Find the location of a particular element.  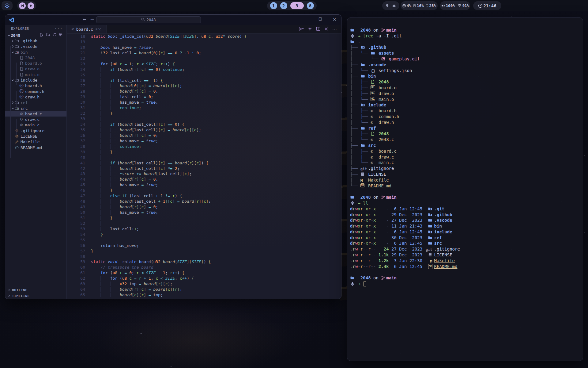

wallpaper-glow is located at coordinates (196, 337).